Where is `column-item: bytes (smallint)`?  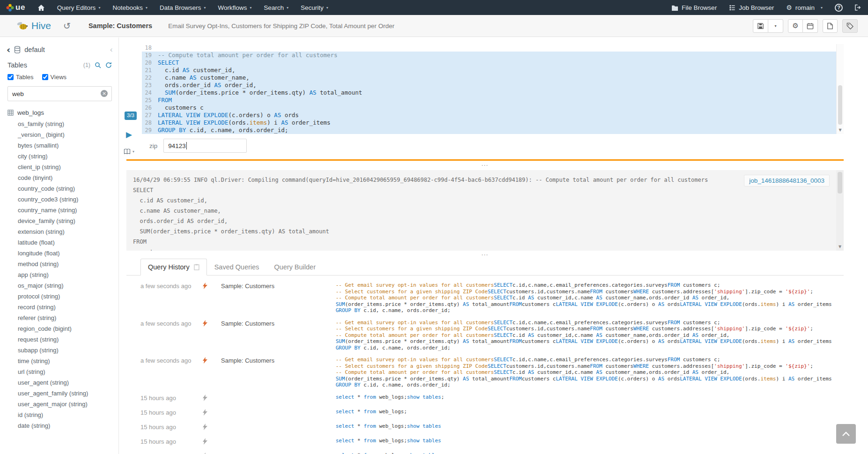
column-item: bytes (smallint) is located at coordinates (59, 145).